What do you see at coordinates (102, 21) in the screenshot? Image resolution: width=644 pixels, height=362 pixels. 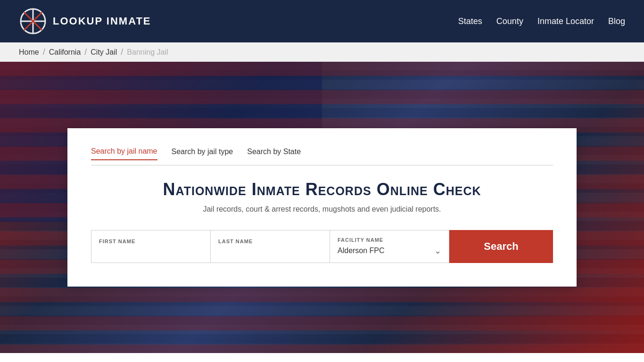 I see `brand-name: LOOKUP INMATE` at bounding box center [102, 21].